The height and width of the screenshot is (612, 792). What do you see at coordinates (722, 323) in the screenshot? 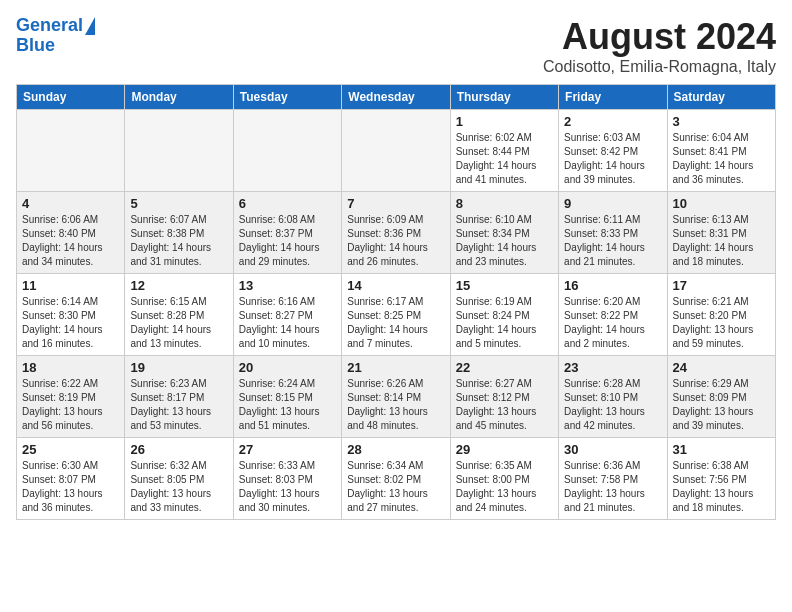
I see `day-info: Sunrise: 6:21 AM Sunset: 8:20 PM Dayligh…` at bounding box center [722, 323].